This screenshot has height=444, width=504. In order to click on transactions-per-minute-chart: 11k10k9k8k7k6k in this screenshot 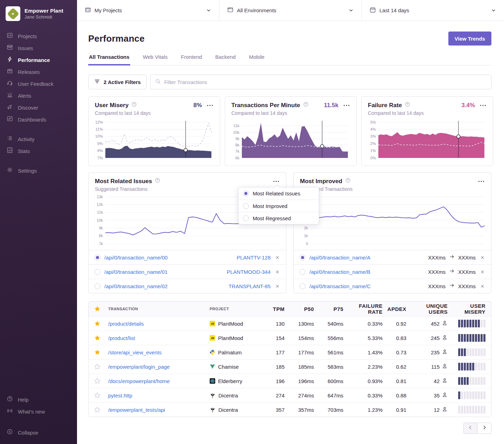, I will do `click(290, 140)`.